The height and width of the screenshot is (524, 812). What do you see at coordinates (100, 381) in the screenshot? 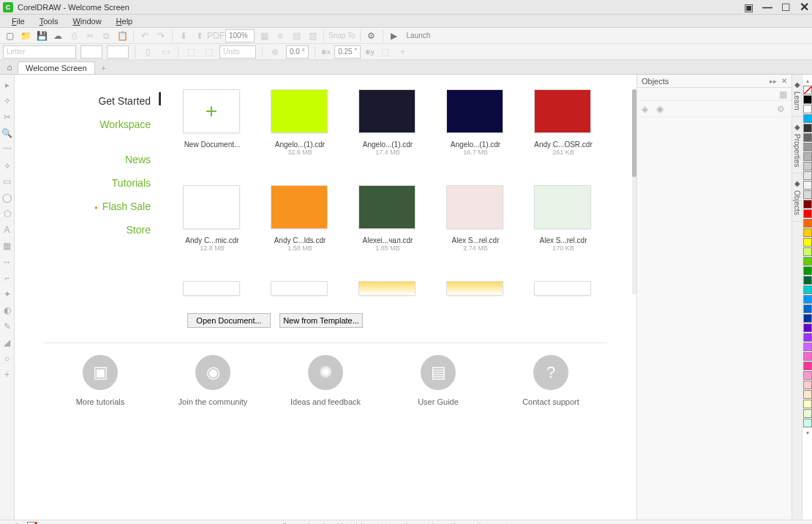
I see `link-more-tutorials: ▣More tutorials` at bounding box center [100, 381].